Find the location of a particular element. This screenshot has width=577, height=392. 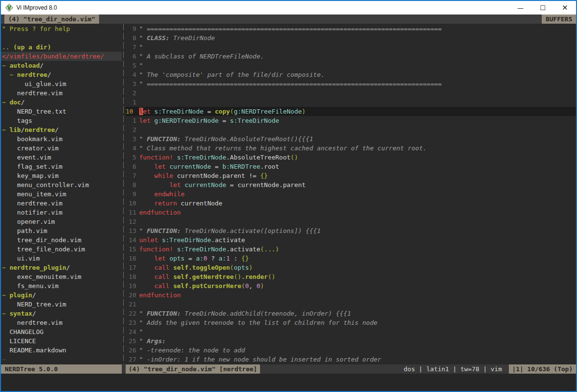

tree-item: .. (up a dir) is located at coordinates (61, 47).